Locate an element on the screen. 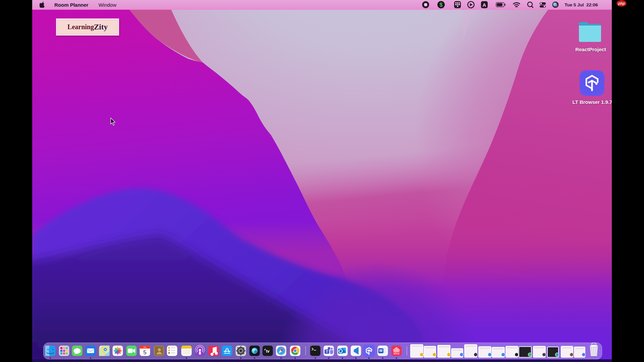 The height and width of the screenshot is (362, 644). svg-text: JUL is located at coordinates (145, 347).